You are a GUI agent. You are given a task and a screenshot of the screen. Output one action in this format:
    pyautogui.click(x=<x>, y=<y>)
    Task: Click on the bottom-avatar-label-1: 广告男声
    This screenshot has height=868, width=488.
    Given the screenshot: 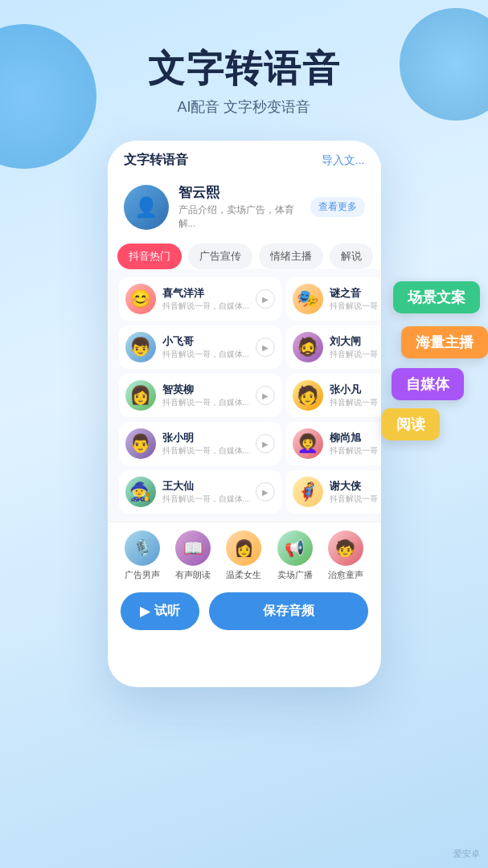 What is the action you would take?
    pyautogui.click(x=142, y=575)
    